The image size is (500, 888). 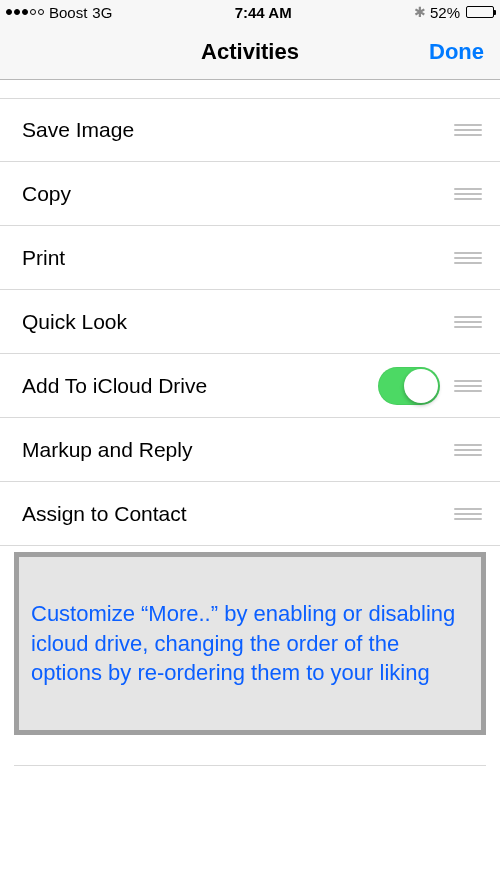 What do you see at coordinates (250, 514) in the screenshot?
I see `row-assign-to-contact: Assign to Contact` at bounding box center [250, 514].